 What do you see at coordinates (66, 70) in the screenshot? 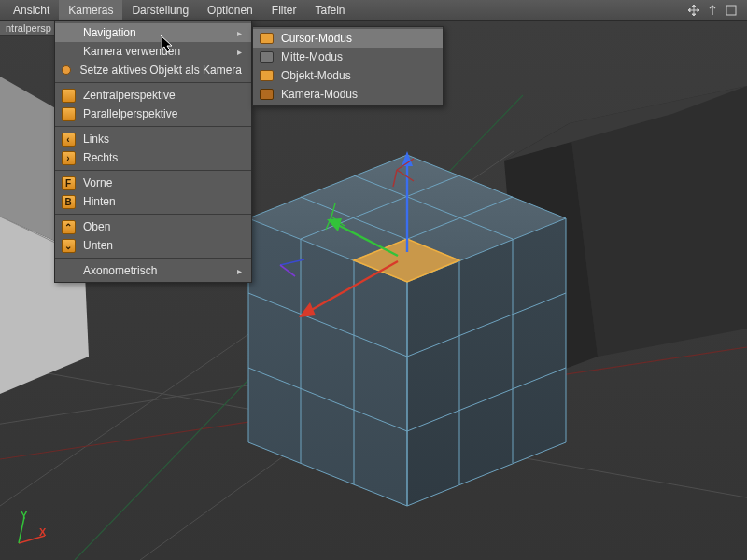
I see `camera-dot-icon` at bounding box center [66, 70].